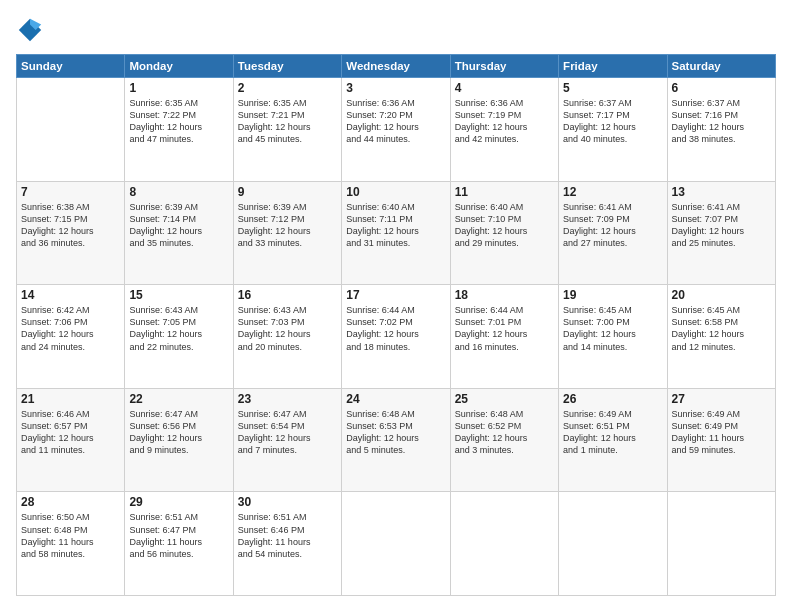  What do you see at coordinates (612, 88) in the screenshot?
I see `day-number: 5` at bounding box center [612, 88].